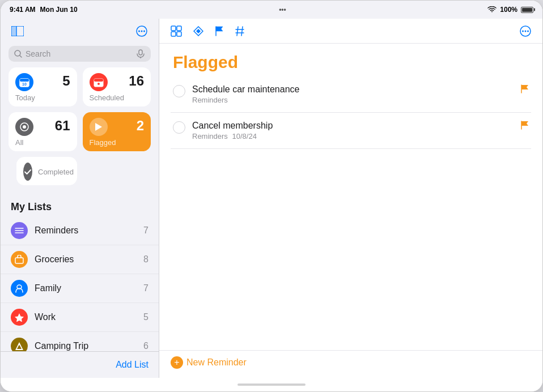  I want to click on more-icon, so click(142, 31).